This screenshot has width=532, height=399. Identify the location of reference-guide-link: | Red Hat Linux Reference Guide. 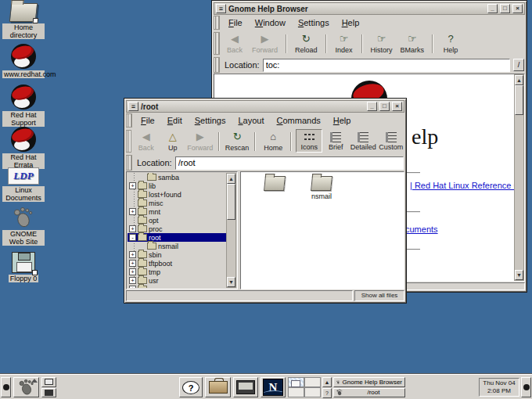
(468, 185).